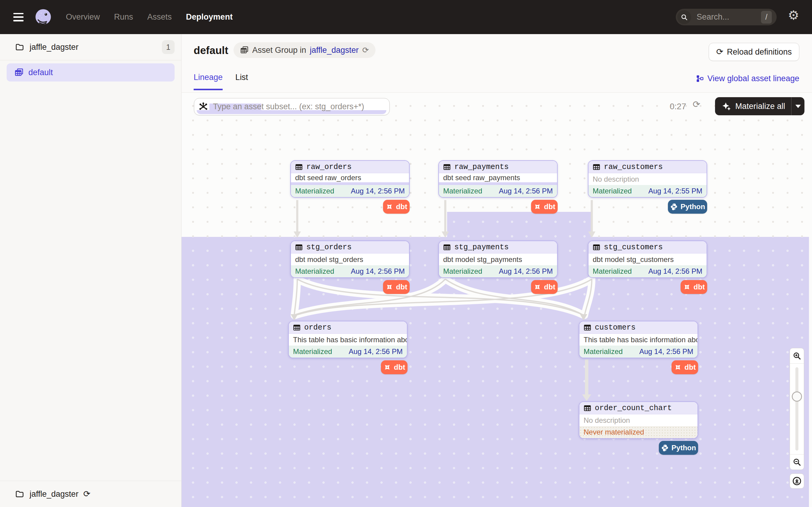 The width and height of the screenshot is (812, 507). Describe the element at coordinates (797, 462) in the screenshot. I see `zoom-out-icon` at that location.